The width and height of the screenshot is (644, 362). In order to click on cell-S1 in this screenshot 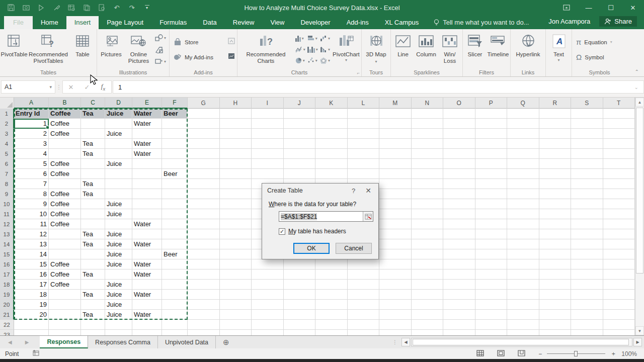, I will do `click(587, 114)`.